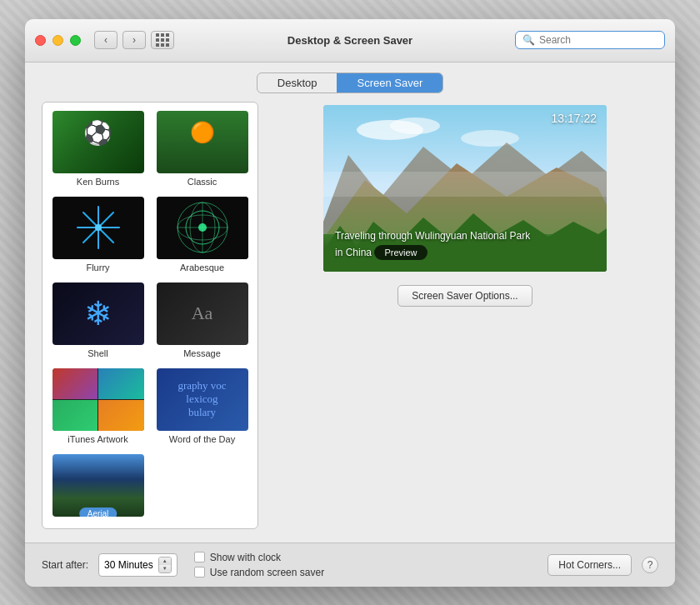 The image size is (700, 605). What do you see at coordinates (202, 407) in the screenshot?
I see `saver-item-word-of-the-day: graphy voclexicogbulary Word of the Day` at bounding box center [202, 407].